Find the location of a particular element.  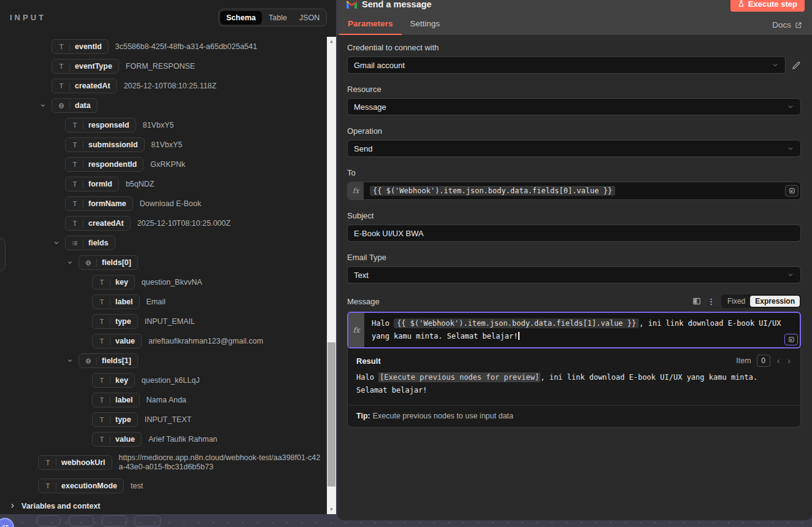

expression-result-panel: Result Item 0 ‹ › Halo [Execute previous… is located at coordinates (574, 388).